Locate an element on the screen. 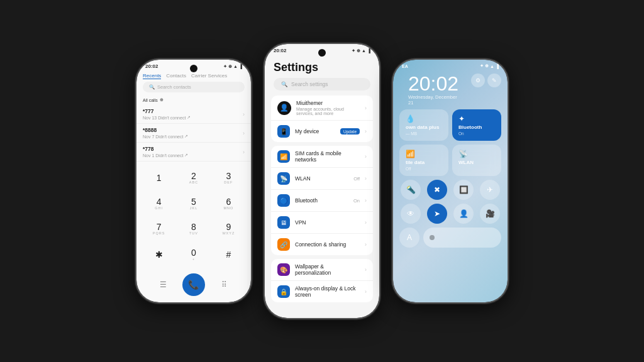 This screenshot has width=644, height=362. settings-item-wlan: 📡 WLAN Off › is located at coordinates (322, 178).